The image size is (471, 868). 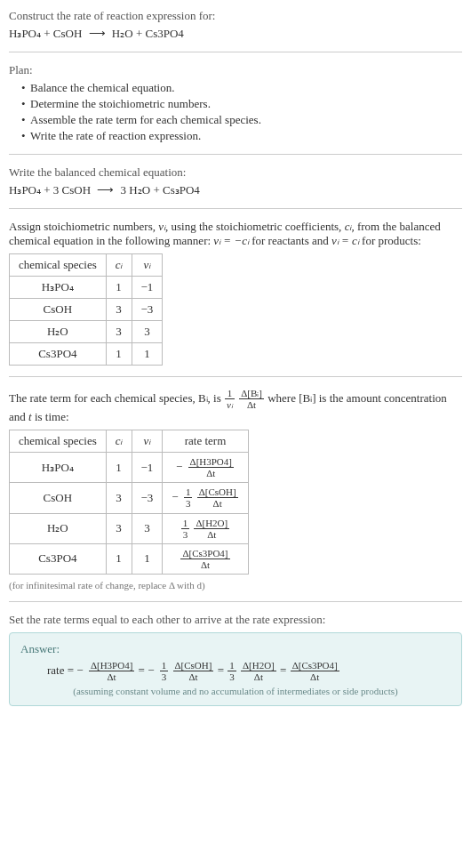 What do you see at coordinates (84, 226) in the screenshot?
I see `text: Assign stoichiometric numbers,` at bounding box center [84, 226].